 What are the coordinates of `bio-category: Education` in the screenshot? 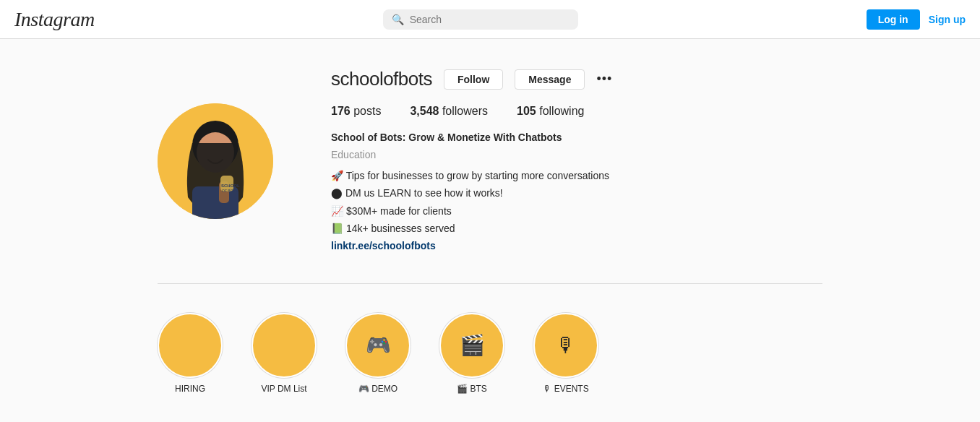 It's located at (577, 155).